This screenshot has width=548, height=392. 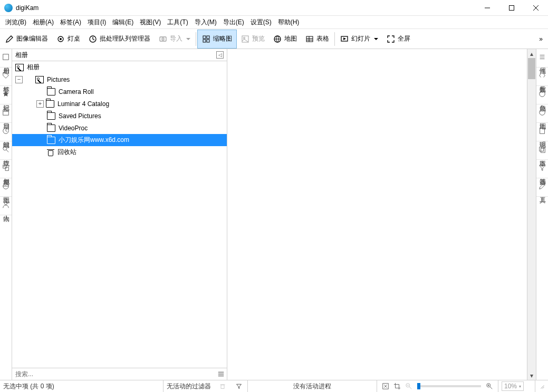 I want to click on titlebar: digiKam, so click(x=274, y=8).